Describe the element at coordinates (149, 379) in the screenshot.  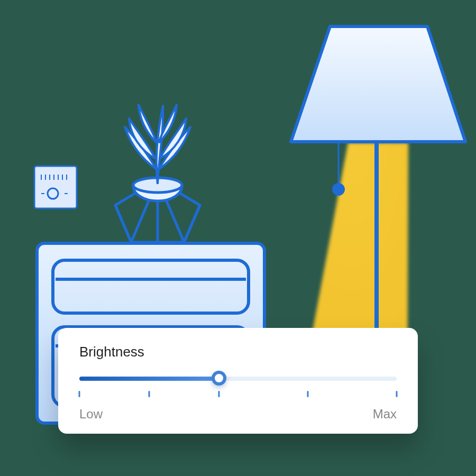
I see `slider-fill` at that location.